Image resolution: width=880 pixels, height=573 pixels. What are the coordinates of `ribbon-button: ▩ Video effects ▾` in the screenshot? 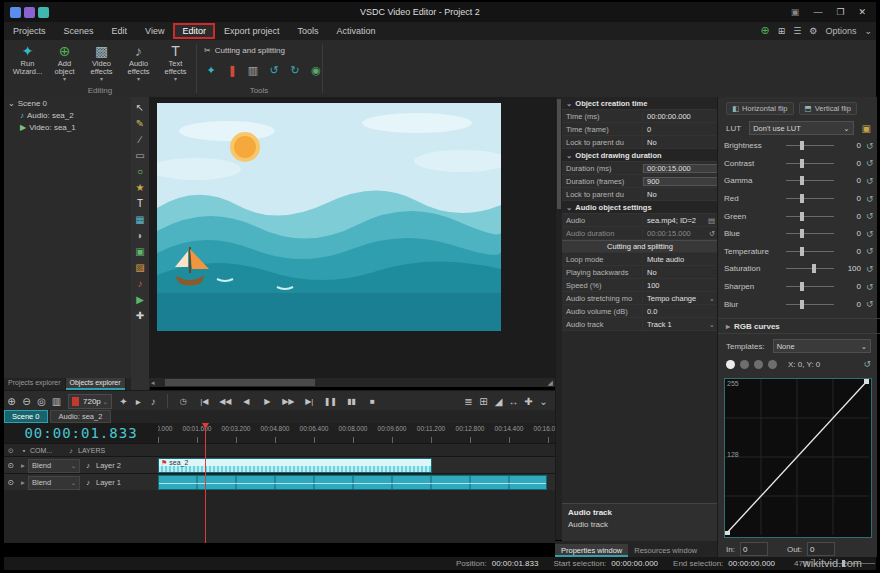 It's located at (102, 64).